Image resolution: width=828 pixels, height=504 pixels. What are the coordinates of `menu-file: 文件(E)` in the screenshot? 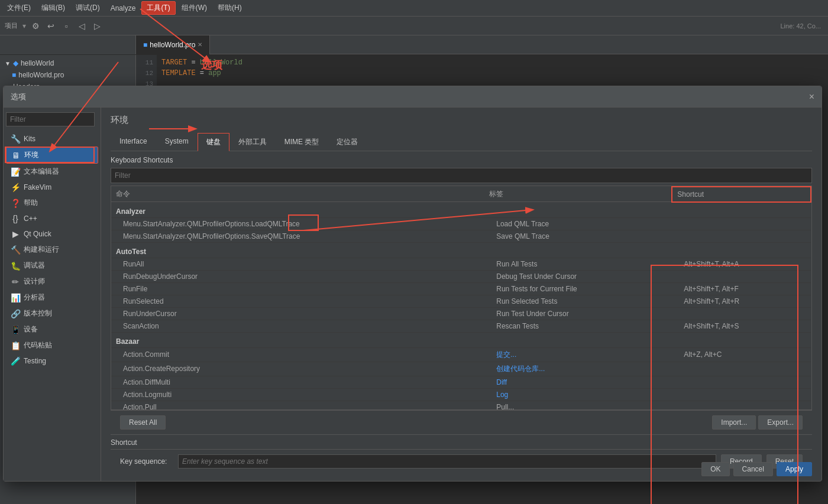 It's located at (19, 8).